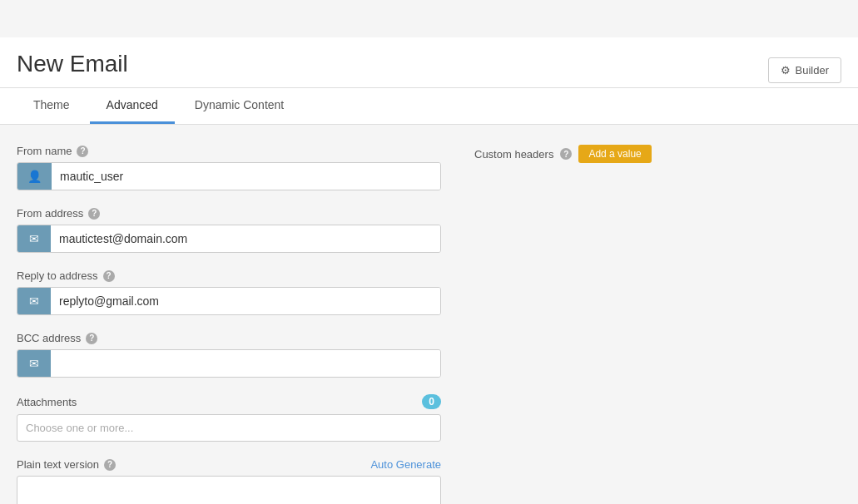 Image resolution: width=858 pixels, height=504 pixels. I want to click on from-address-label: From address ?, so click(229, 213).